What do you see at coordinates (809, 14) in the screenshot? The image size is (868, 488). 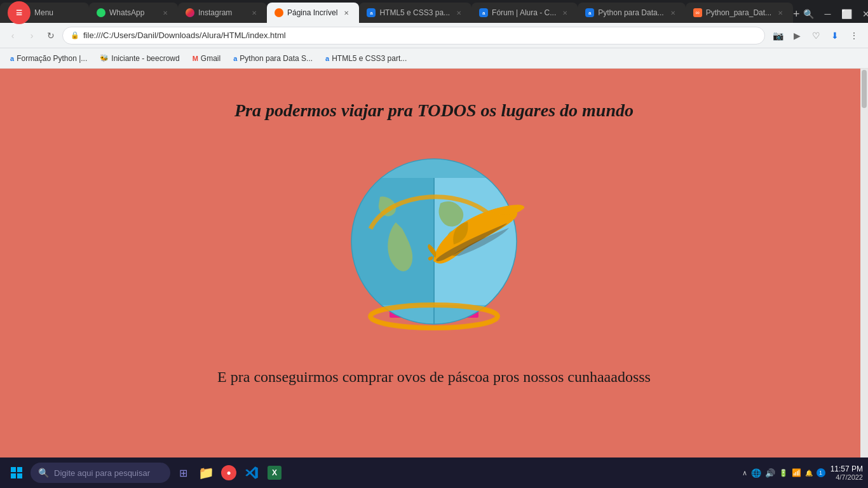 I see `search-browser-icon: 🔍` at bounding box center [809, 14].